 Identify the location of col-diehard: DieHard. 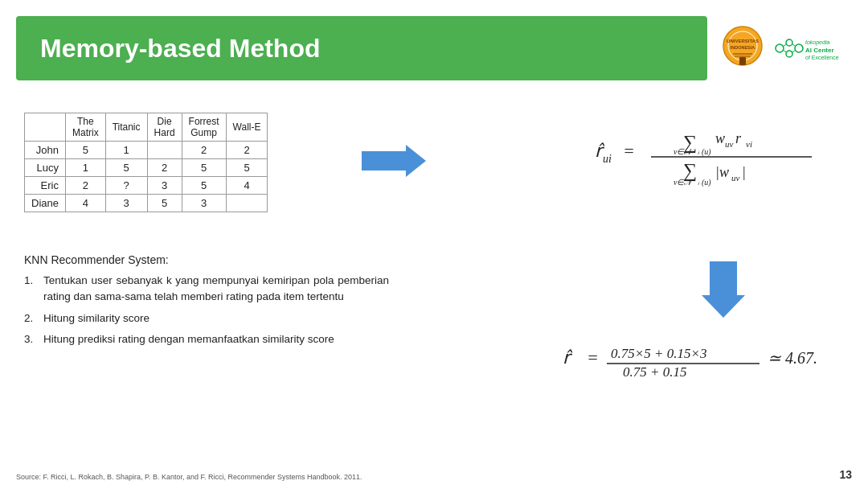
(164, 127).